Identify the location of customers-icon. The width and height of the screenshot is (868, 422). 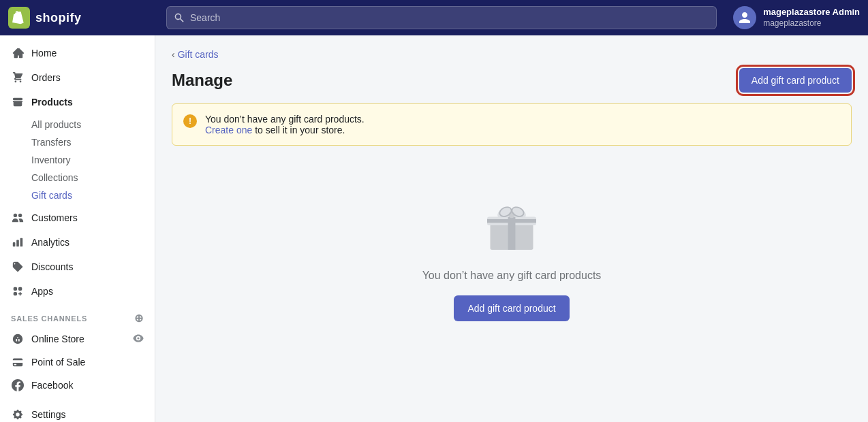
(18, 218).